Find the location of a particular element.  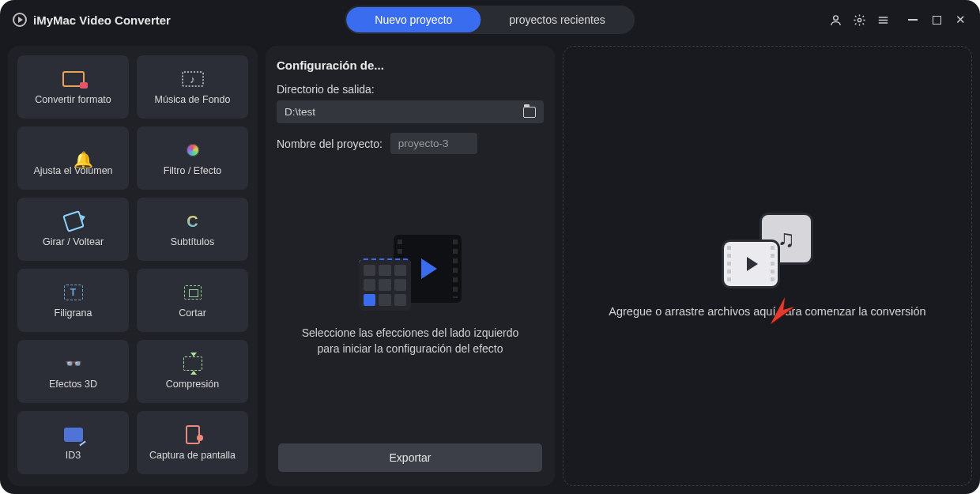

tab-new-project: Nuevo proyecto is located at coordinates (413, 20).